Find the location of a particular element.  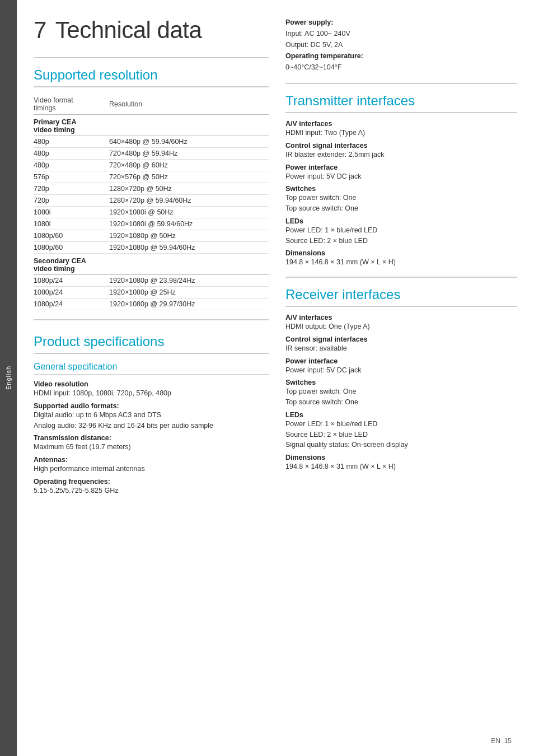

cell-resolution: 720×576p @ 50Hz is located at coordinates (189, 177).